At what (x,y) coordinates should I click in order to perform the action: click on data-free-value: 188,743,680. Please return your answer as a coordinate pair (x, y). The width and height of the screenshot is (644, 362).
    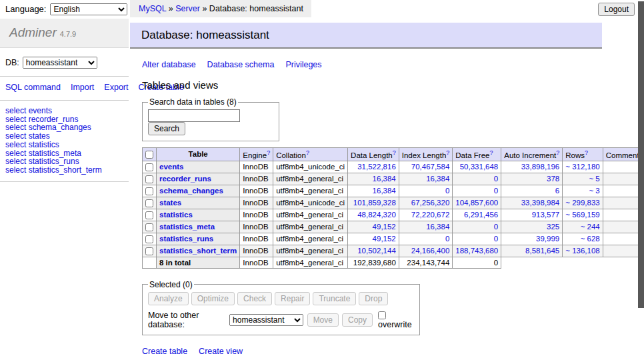
    Looking at the image, I should click on (477, 251).